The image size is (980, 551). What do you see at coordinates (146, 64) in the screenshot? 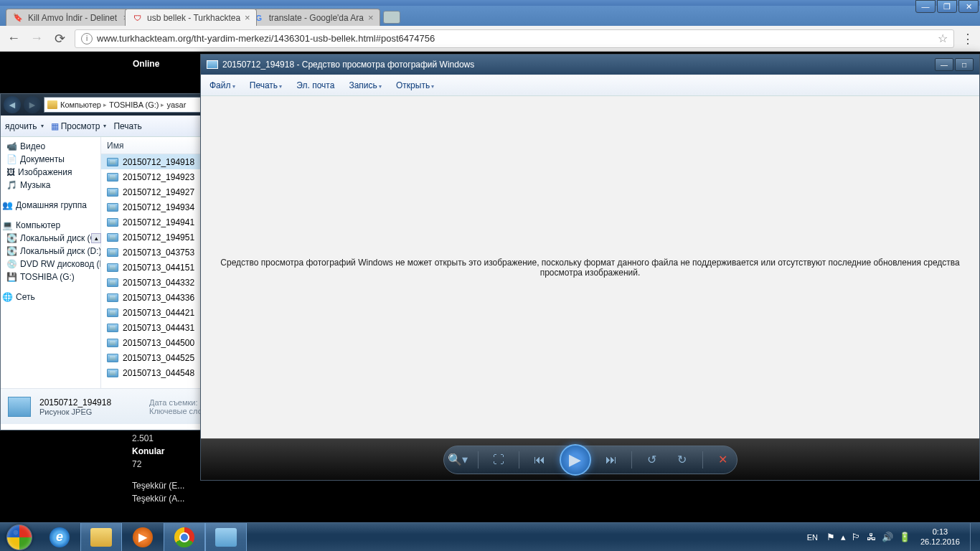
I see `online-indicator: Online` at bounding box center [146, 64].